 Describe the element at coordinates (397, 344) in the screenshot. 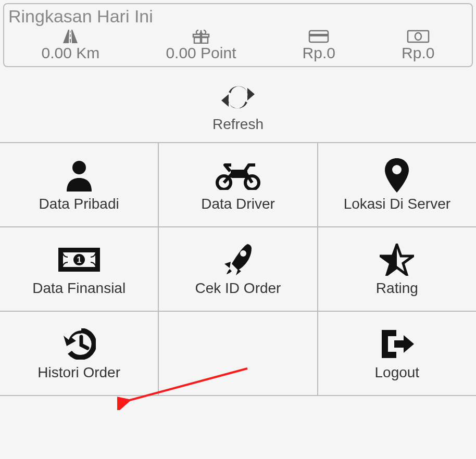

I see `logout-icon` at that location.